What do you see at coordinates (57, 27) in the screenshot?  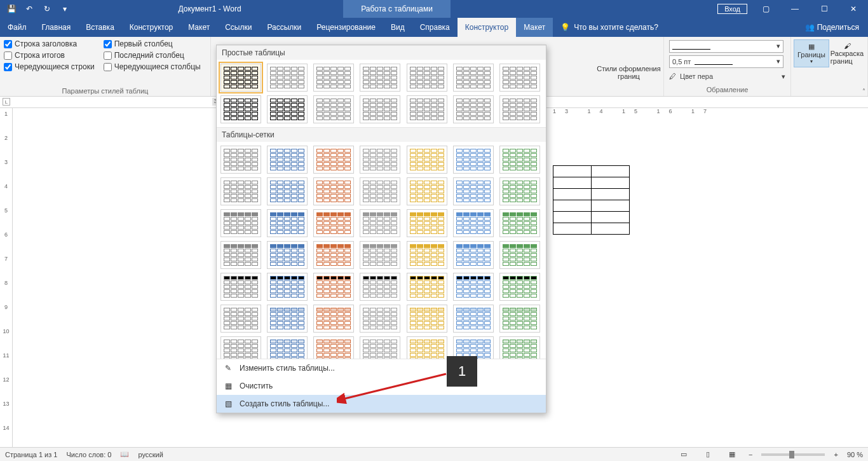 I see `tab-home: Главная` at bounding box center [57, 27].